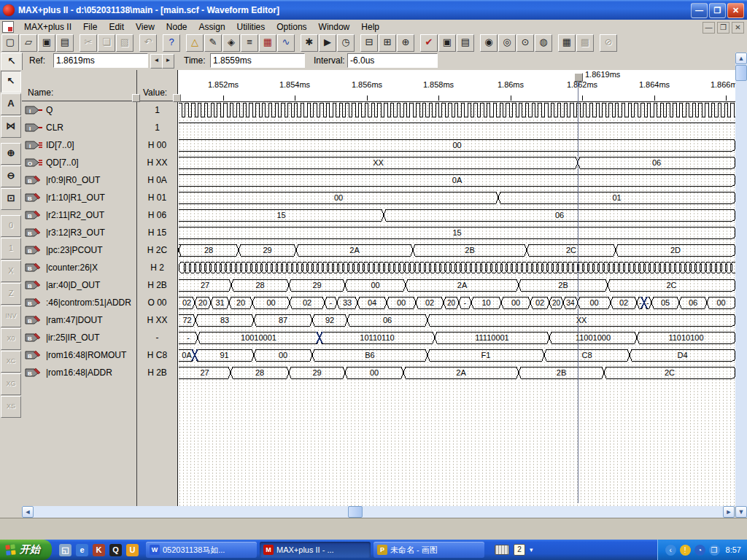  What do you see at coordinates (65, 43) in the screenshot?
I see `print-button: ▤` at bounding box center [65, 43].